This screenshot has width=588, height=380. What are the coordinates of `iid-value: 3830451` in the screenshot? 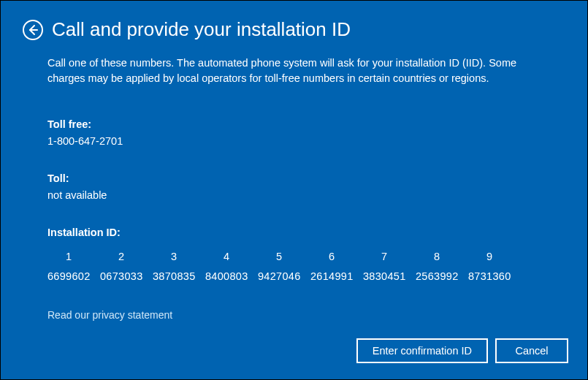 It's located at (389, 276).